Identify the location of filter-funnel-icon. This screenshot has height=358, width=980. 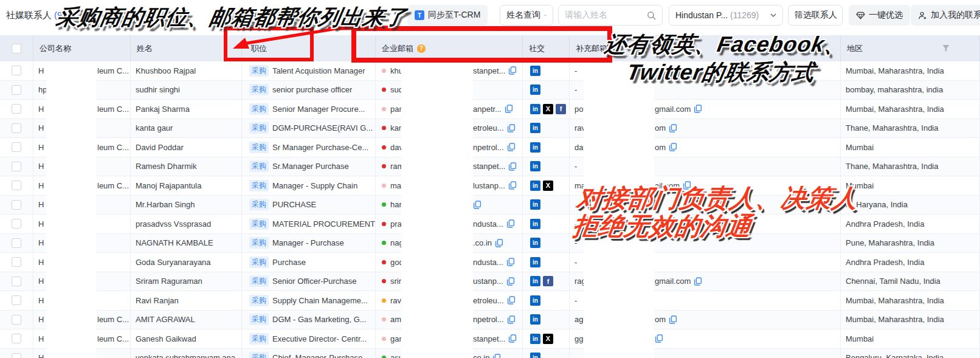
(946, 48).